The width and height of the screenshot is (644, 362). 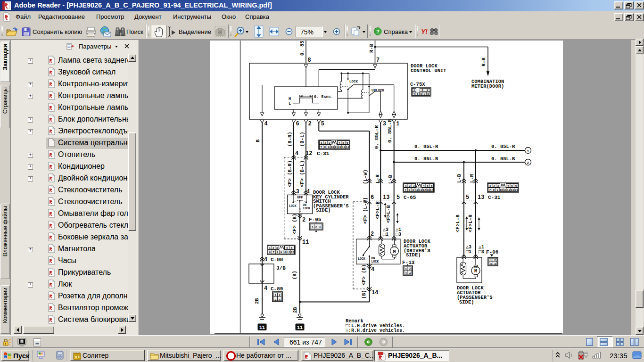 What do you see at coordinates (492, 252) in the screenshot?
I see `svg-text: F-06` at bounding box center [492, 252].